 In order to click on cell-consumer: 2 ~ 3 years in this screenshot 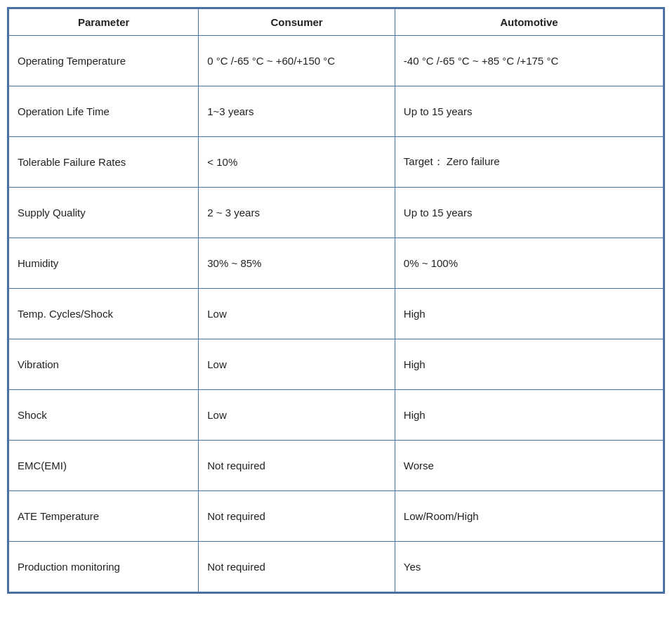, I will do `click(297, 213)`.